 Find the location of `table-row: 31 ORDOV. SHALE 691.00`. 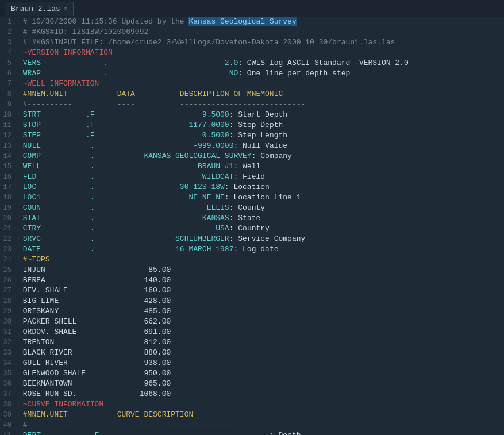

table-row: 31 ORDOV. SHALE 691.00 is located at coordinates (252, 333).